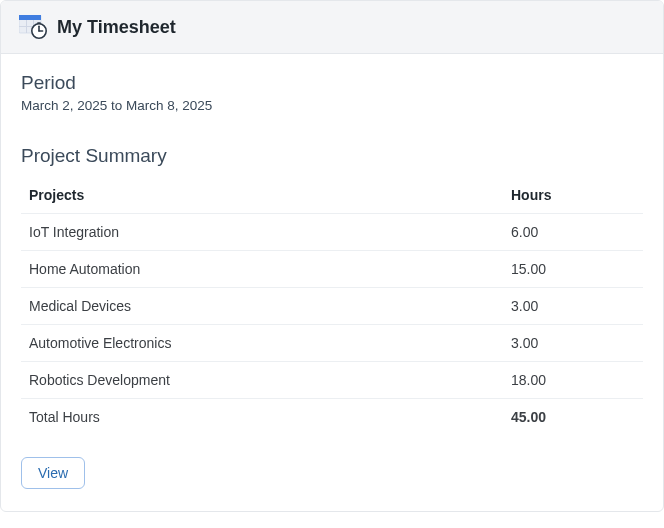 Image resolution: width=664 pixels, height=528 pixels. What do you see at coordinates (332, 344) in the screenshot?
I see `table-row: Automotive Electronics 3.00` at bounding box center [332, 344].